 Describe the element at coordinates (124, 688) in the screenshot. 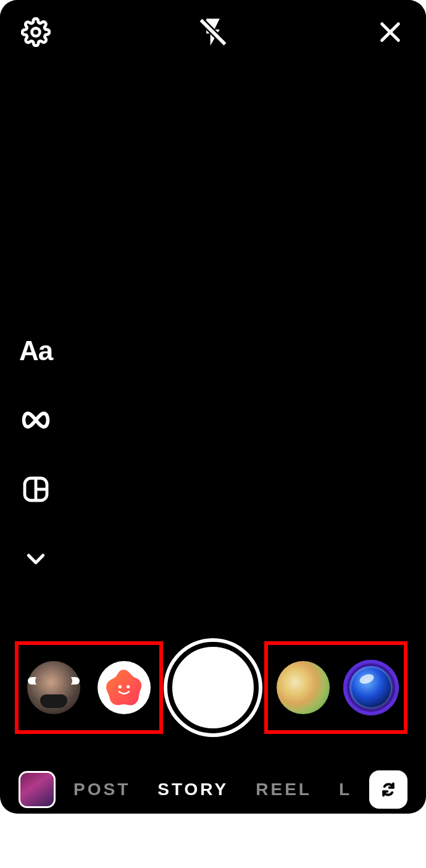

I see `star-blob-icon` at that location.